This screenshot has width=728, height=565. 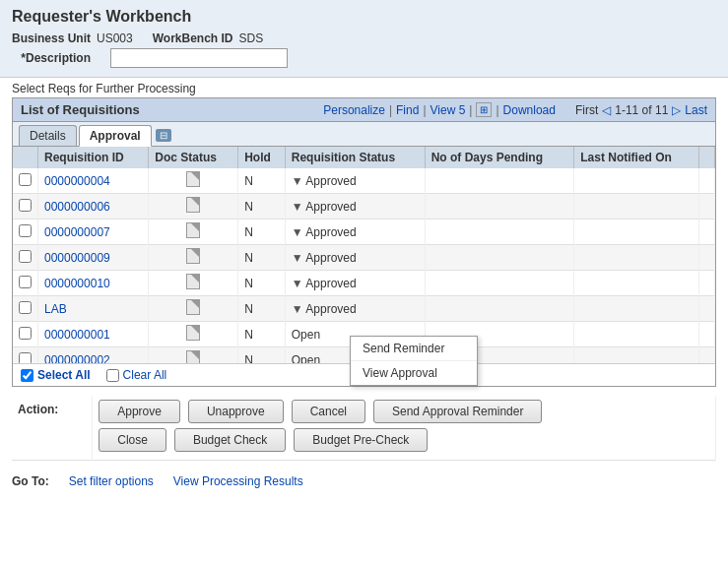 I want to click on budget-pre-check-button: Budget Pre-Check, so click(x=361, y=440).